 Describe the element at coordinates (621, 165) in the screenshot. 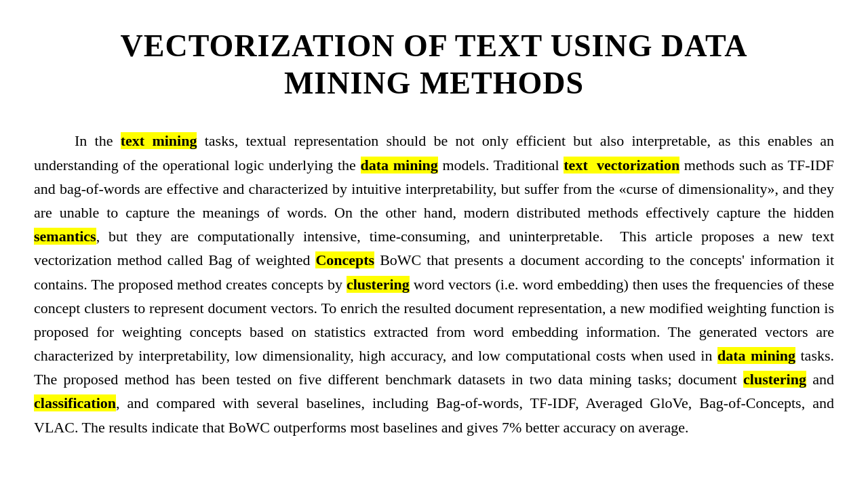

I see `highlight-text-vectorization: text vectorization` at that location.